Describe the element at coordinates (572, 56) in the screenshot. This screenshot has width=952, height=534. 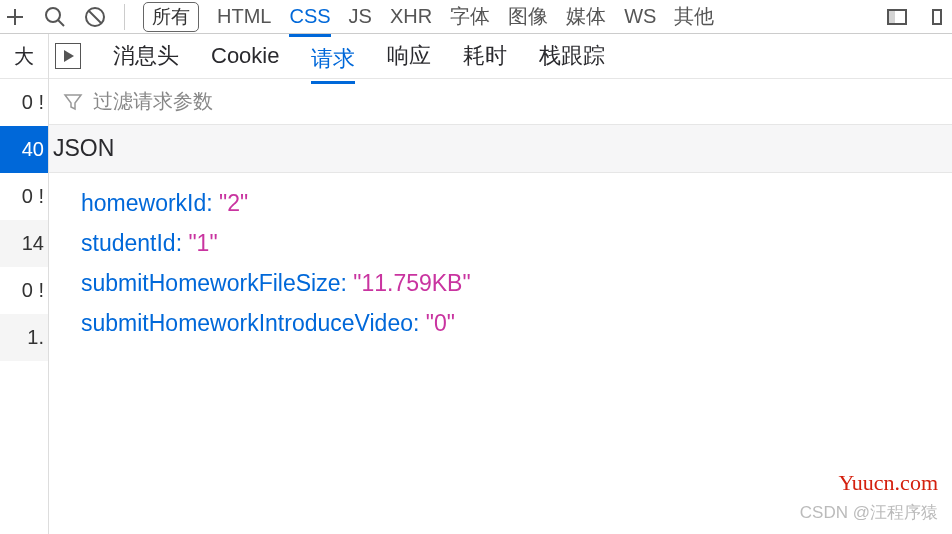
I see `tab-stack: 栈跟踪` at that location.